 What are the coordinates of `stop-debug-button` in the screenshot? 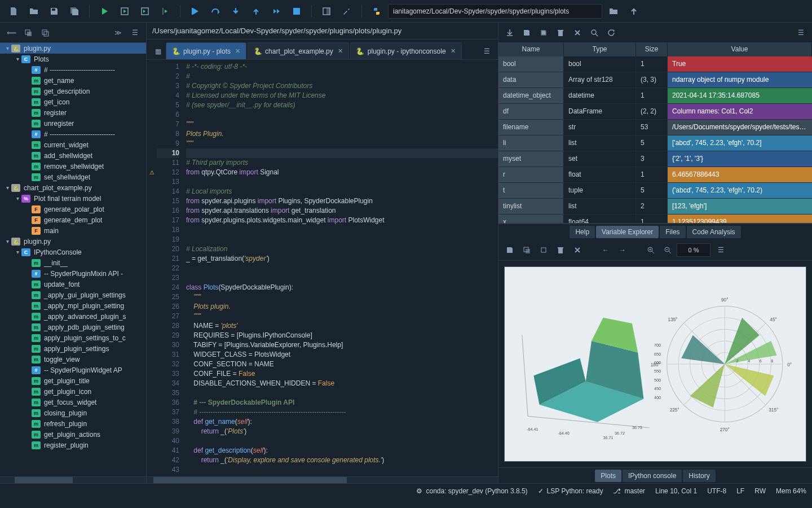 It's located at (297, 11).